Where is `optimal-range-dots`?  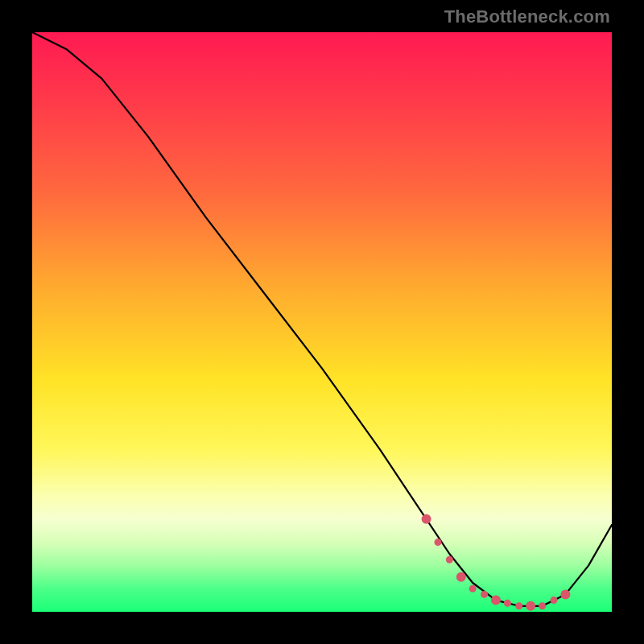 optimal-range-dots is located at coordinates (496, 563).